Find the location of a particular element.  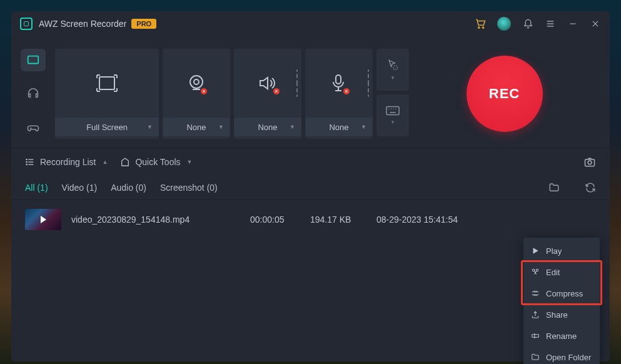

refresh-icon is located at coordinates (590, 188).